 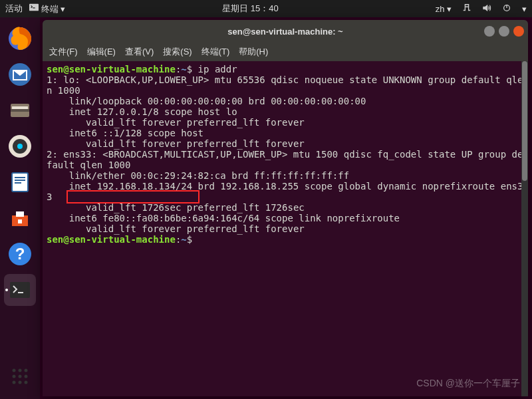 I want to click on window-title: sen@sen-virtual-machine: ~, so click(x=285, y=32).